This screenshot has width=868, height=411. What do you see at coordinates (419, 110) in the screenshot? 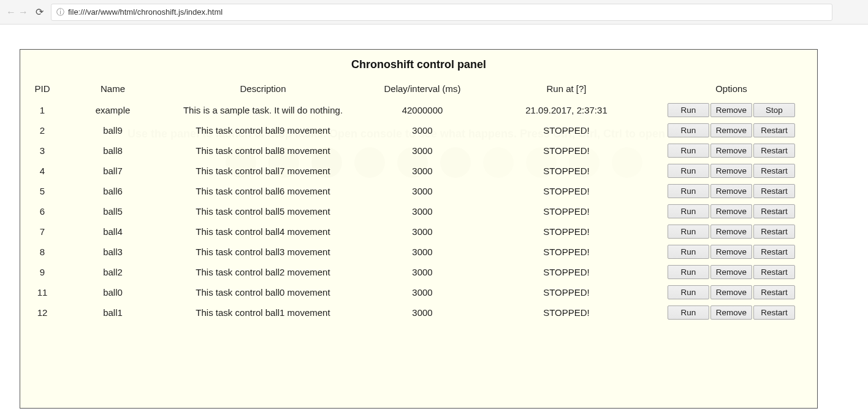
I see `table-row: 1exampleThis is a sample task. It will d…` at bounding box center [419, 110].